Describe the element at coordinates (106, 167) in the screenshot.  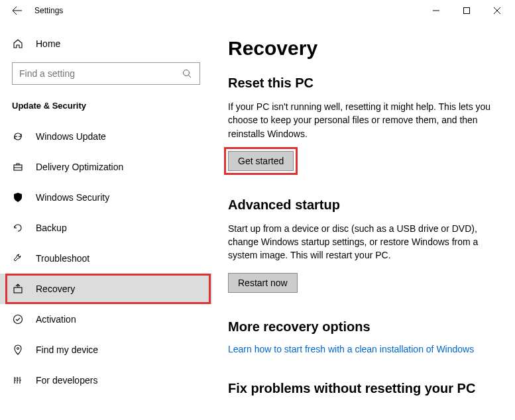
I see `sidebar-item-delivery-optimization: Delivery Optimization` at that location.